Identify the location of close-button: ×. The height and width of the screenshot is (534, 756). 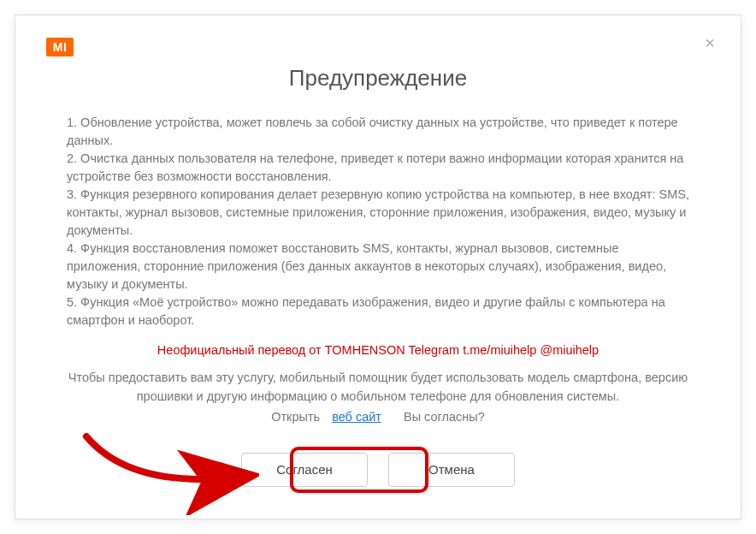
(710, 43).